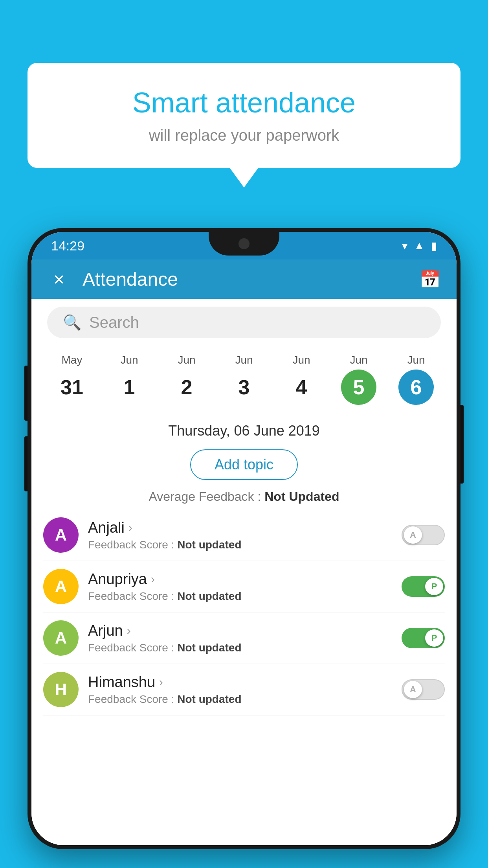 The image size is (488, 868). I want to click on student-item: AArjun ›Feedback Score : Not updatedP, so click(244, 638).